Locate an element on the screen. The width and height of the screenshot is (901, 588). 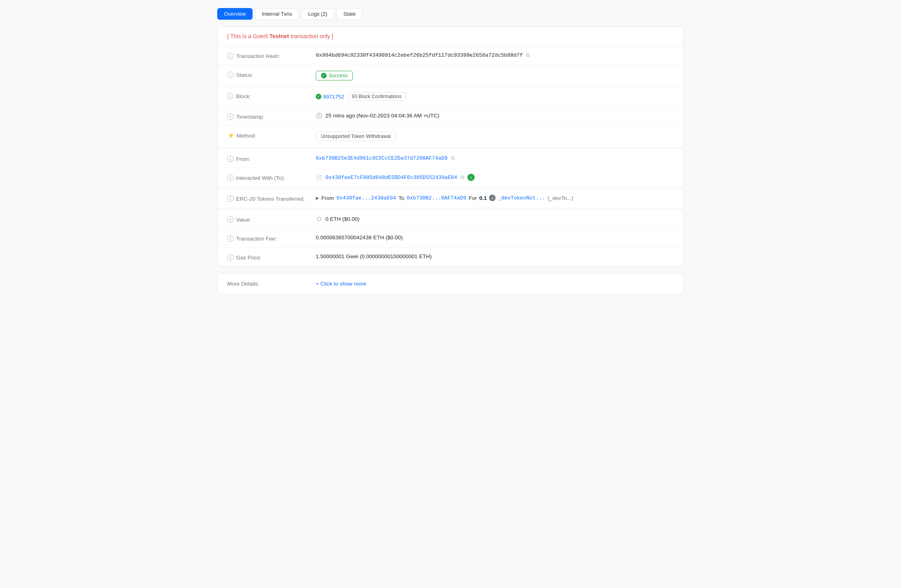
row-block: i Block: ✓ 9971752 93 Block Confirmation… is located at coordinates (450, 97).